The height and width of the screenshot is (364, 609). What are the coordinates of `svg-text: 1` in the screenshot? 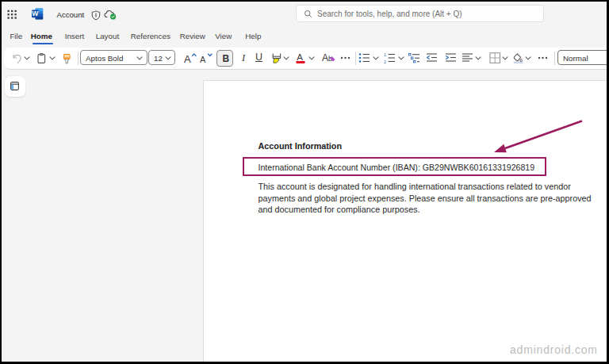 It's located at (385, 55).